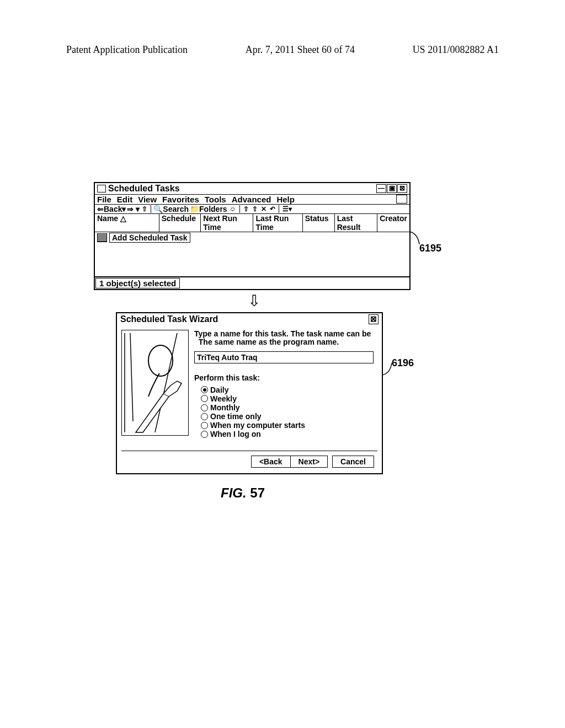  What do you see at coordinates (289, 408) in the screenshot?
I see `radio-monthly: Monthly` at bounding box center [289, 408].